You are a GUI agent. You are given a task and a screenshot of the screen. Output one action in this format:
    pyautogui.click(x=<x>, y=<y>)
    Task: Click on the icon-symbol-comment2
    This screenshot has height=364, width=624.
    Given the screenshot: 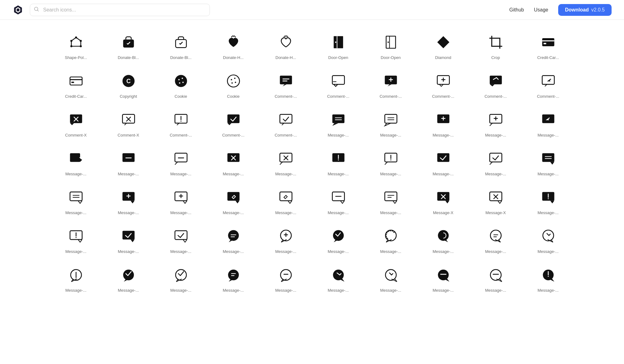 What is the action you would take?
    pyautogui.click(x=338, y=81)
    